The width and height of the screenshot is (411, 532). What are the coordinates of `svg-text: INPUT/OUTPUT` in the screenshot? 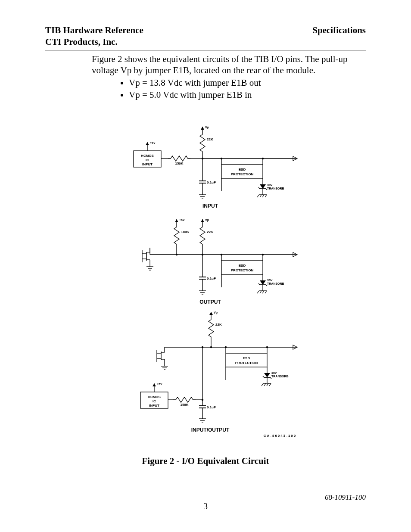 It's located at (210, 430).